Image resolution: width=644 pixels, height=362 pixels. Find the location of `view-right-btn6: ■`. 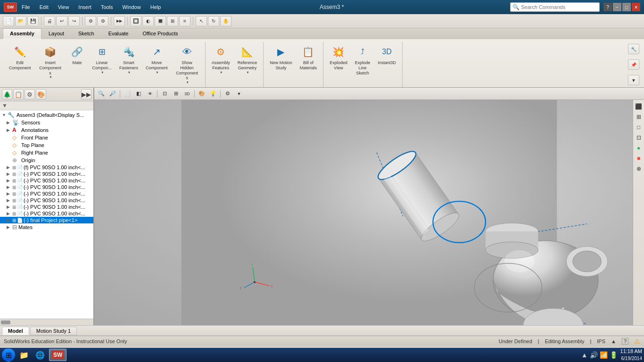

view-right-btn6: ■ is located at coordinates (639, 158).